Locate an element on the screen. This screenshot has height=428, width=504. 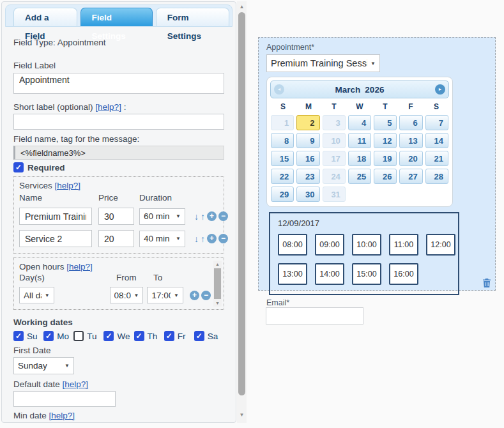
calendar-day-20: 20 is located at coordinates (411, 158).